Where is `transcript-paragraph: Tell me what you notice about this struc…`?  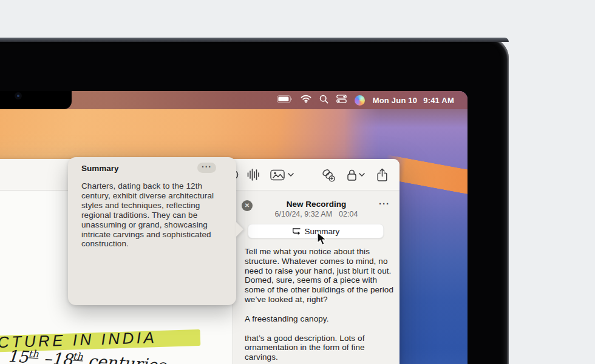 transcript-paragraph: Tell me what you notice about this struc… is located at coordinates (321, 275).